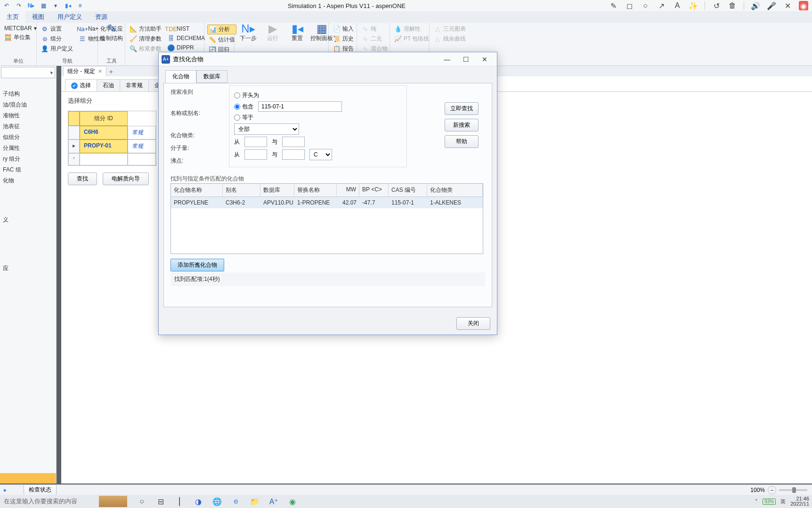 This screenshot has width=812, height=508. What do you see at coordinates (28, 148) in the screenshot?
I see `nav-item: 分属性` at bounding box center [28, 148].